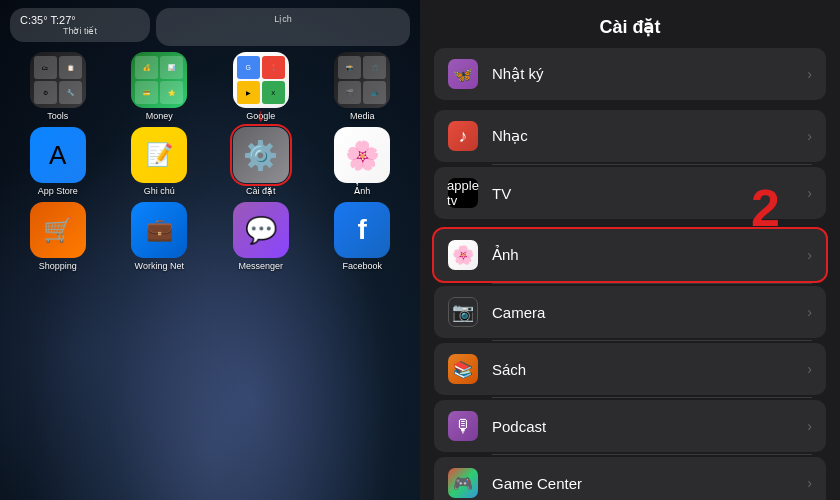 This screenshot has width=840, height=500. What do you see at coordinates (210, 86) in the screenshot?
I see `app-row-1: 🗂 📋 ⚙ 🔧 Tools 💰 📊 💳 ⭐` at bounding box center [210, 86].